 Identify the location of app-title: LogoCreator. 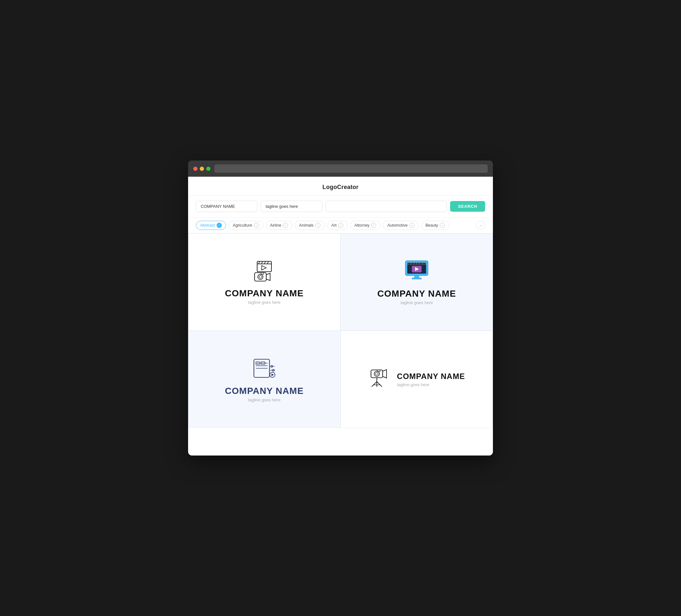
(340, 187).